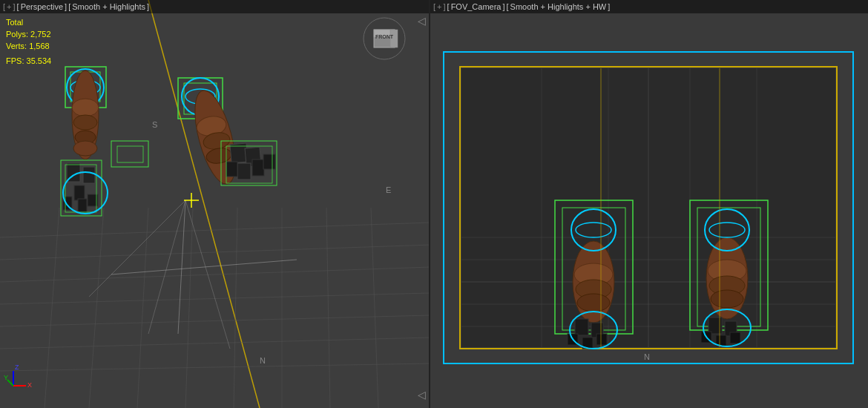 The image size is (868, 408). Describe the element at coordinates (17, 34) in the screenshot. I see `stat-polys-label: Polys:` at that location.